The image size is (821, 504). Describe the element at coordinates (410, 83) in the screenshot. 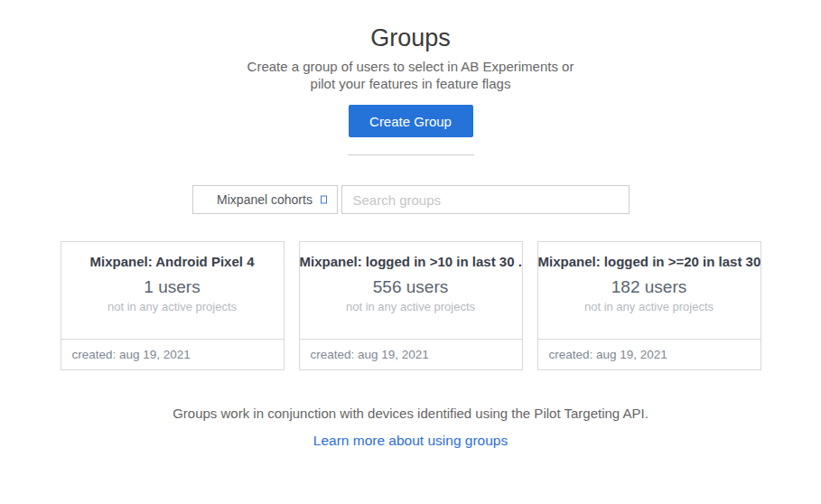

I see `page-subtitle-line-2: pilot your features in feature flags` at that location.